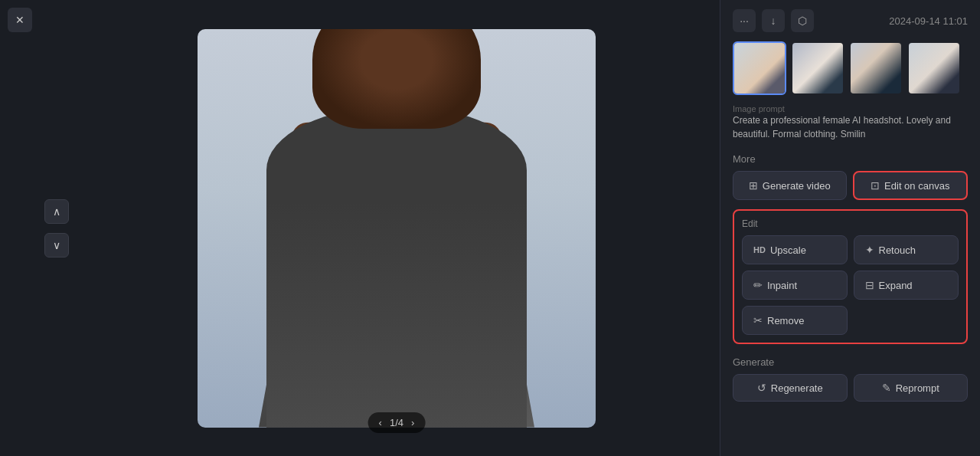 This screenshot has width=980, height=456. I want to click on retouch-label: Retouch, so click(897, 250).